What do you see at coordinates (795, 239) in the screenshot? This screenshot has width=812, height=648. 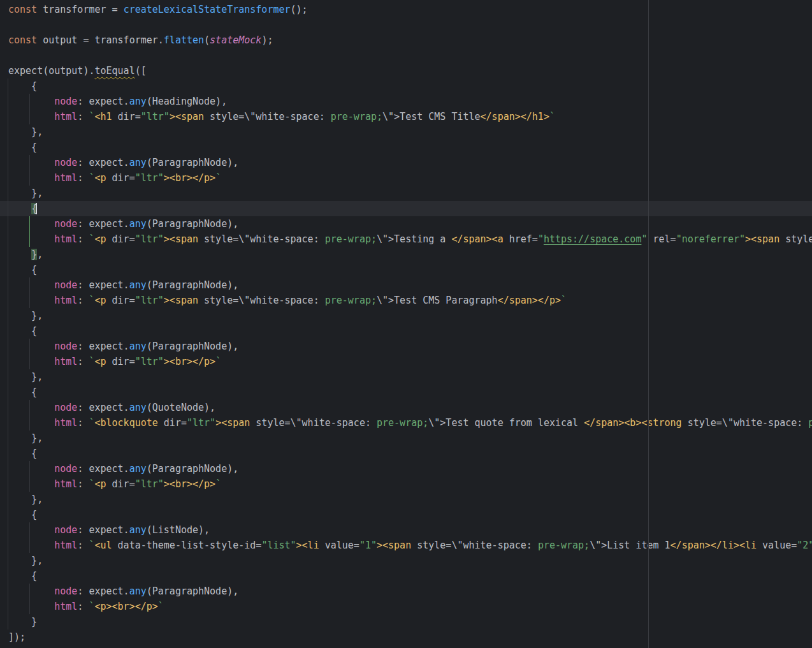 I see `token-id: style=\"white-spa` at bounding box center [795, 239].